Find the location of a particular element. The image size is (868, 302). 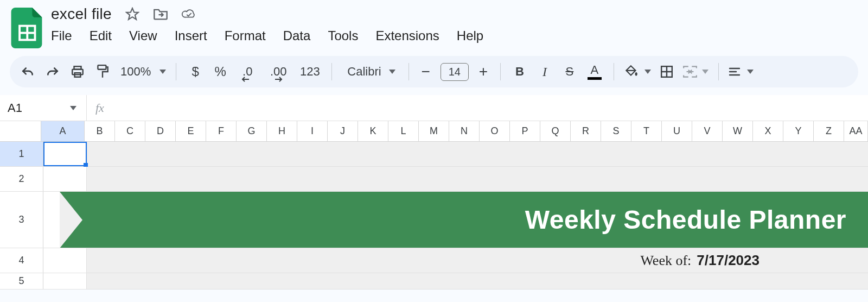

column-header: V is located at coordinates (707, 131).